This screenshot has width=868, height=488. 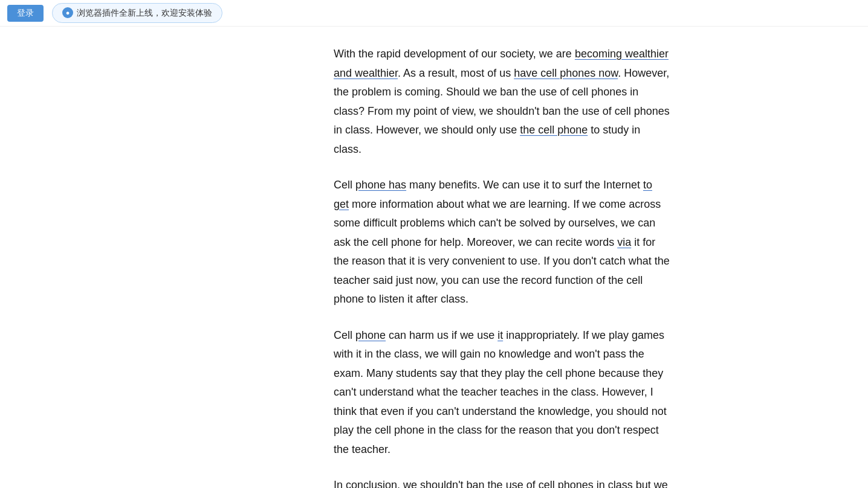 I want to click on plugin-notice-banner: ● 浏览器插件全新上线，欢迎安装体验, so click(x=137, y=13).